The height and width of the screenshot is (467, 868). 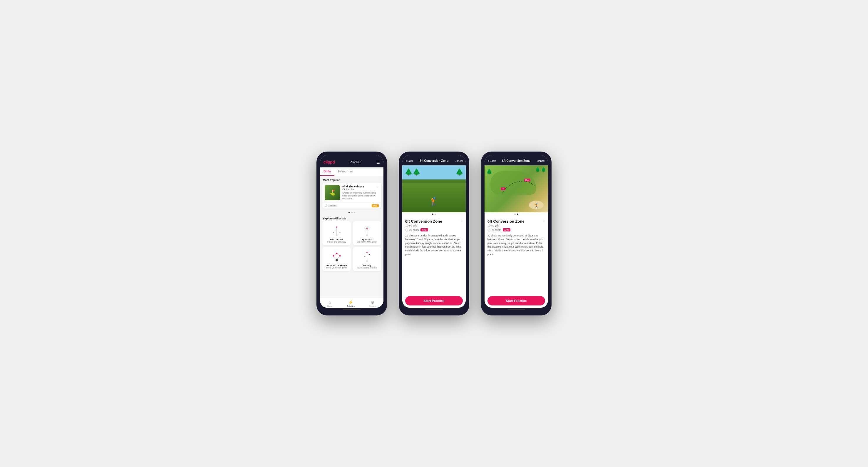 I want to click on clock-icon: 🕐, so click(x=326, y=206).